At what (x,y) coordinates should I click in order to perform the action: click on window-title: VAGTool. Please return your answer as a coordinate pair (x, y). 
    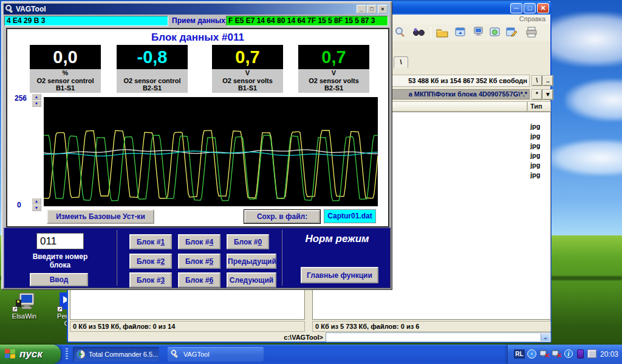
    Looking at the image, I should click on (31, 9).